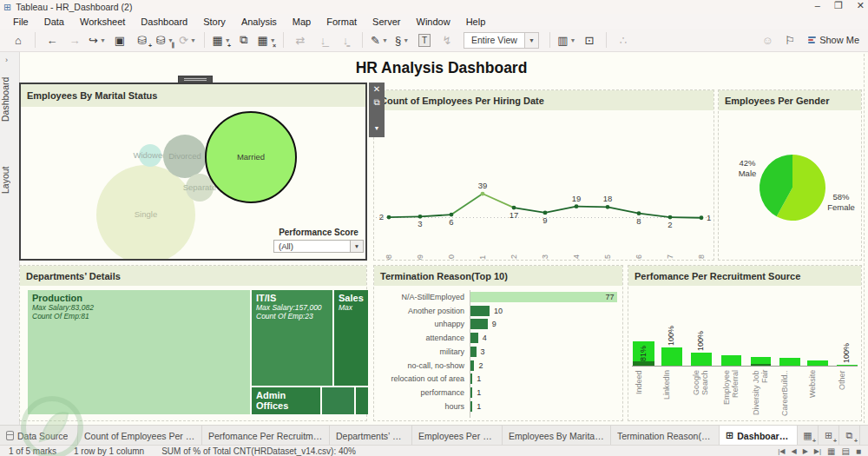 The image size is (868, 456). What do you see at coordinates (139, 353) in the screenshot?
I see `treemap-cell-production: ProductionMax Salary:83,082Count Of Emp:…` at bounding box center [139, 353].